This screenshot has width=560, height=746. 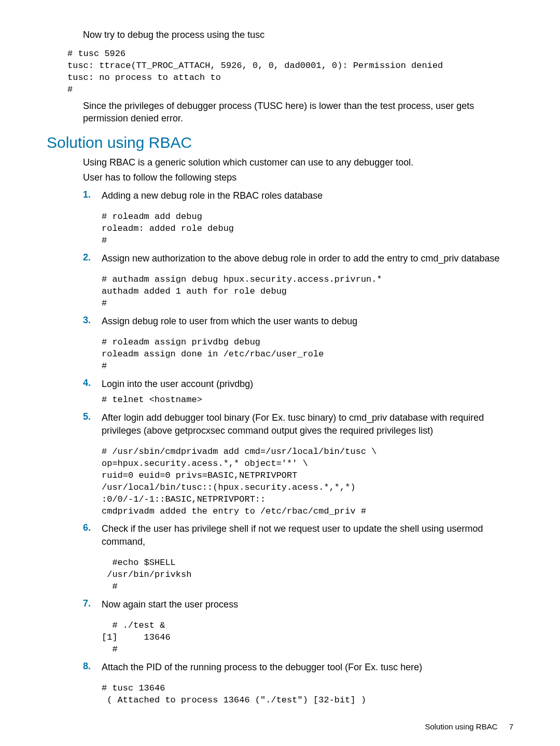 I want to click on step-text: Assign debug role to user from which the…, so click(x=307, y=321).